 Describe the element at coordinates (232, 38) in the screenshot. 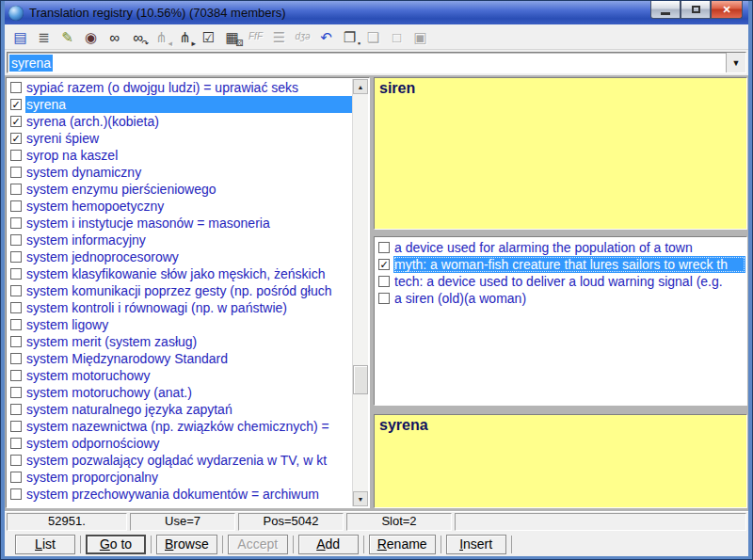

I see `table-random-icon: ▦⚄` at that location.